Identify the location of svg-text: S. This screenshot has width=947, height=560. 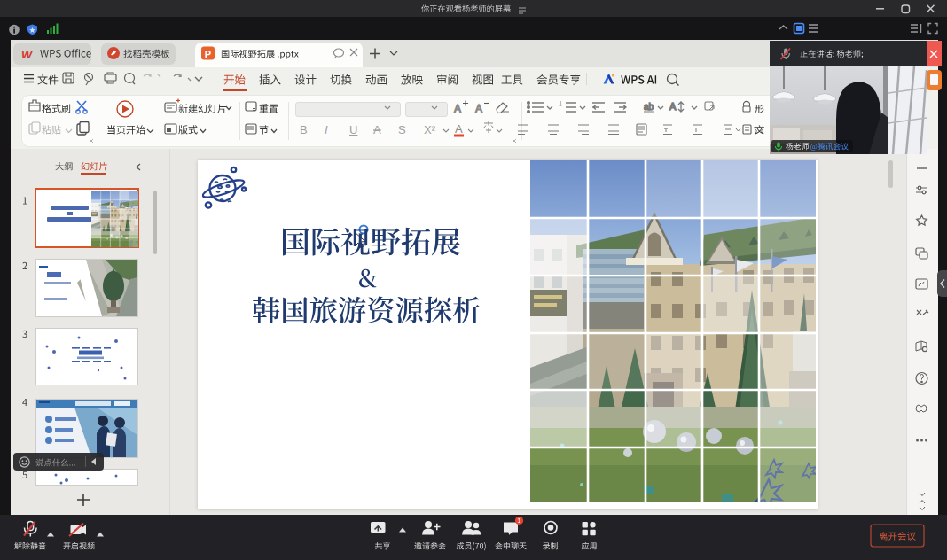
(403, 129).